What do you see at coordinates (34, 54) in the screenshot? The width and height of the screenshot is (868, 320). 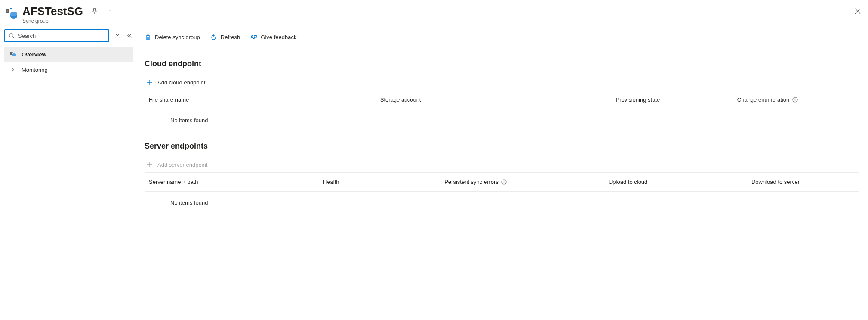 I see `sidebar-item-label: Overview` at bounding box center [34, 54].